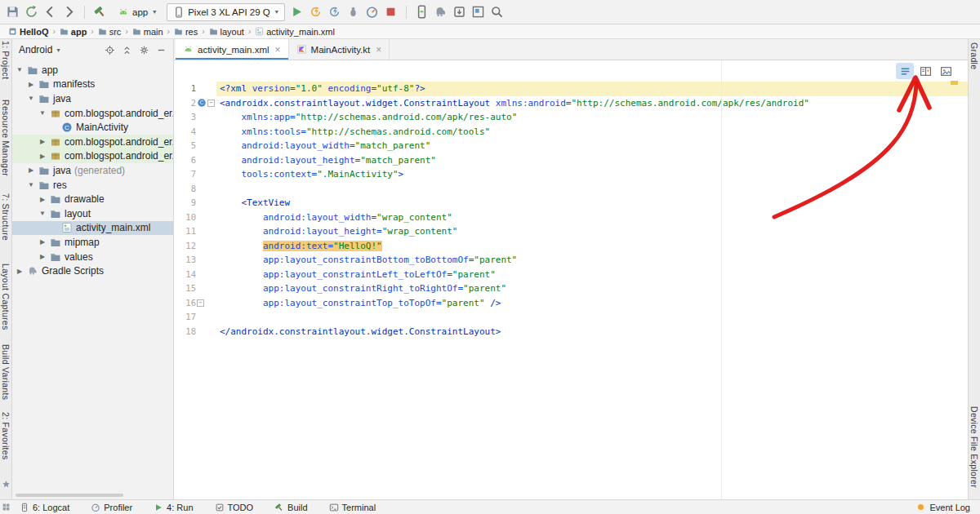 Image resolution: width=980 pixels, height=514 pixels. I want to click on apply-code-changes-icon, so click(335, 11).